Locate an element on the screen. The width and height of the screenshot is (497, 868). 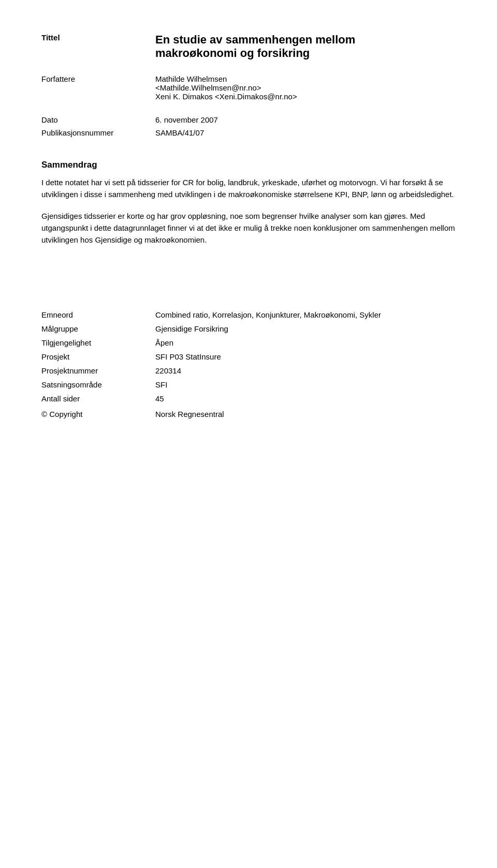
title-line2: makroøkonomi og forsikring is located at coordinates (232, 53).